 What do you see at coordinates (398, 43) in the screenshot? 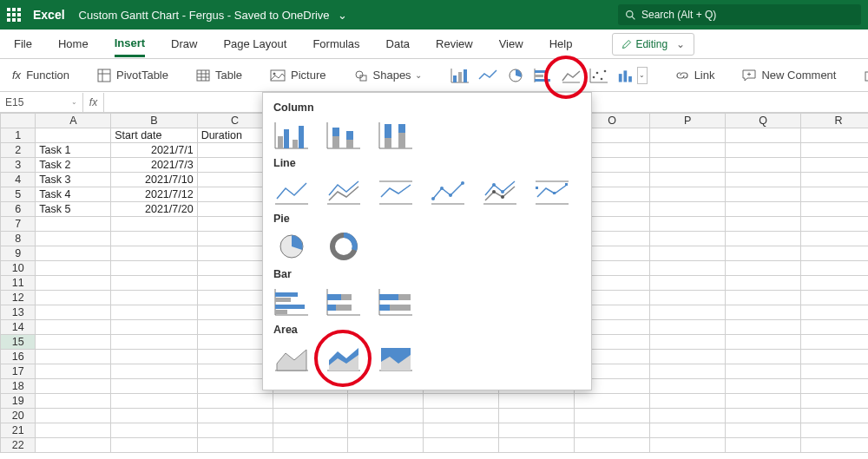
I see `tab-data: Data` at bounding box center [398, 43].